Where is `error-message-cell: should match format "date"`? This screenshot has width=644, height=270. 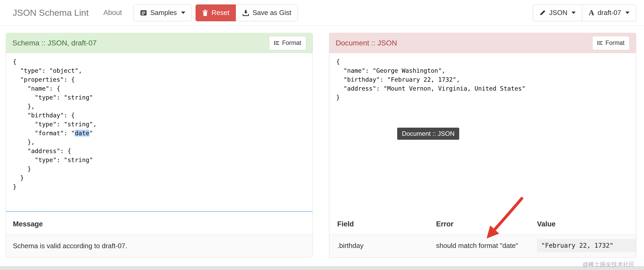 error-message-cell: should match format "date" is located at coordinates (487, 246).